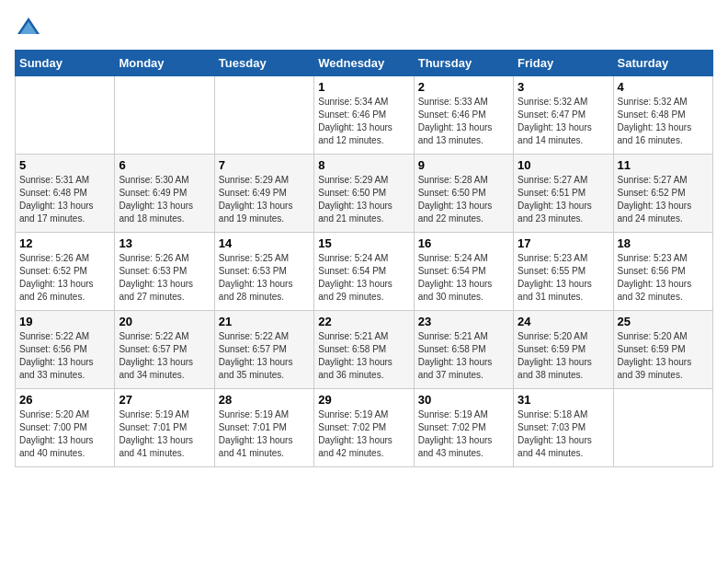 The width and height of the screenshot is (728, 563). I want to click on calendar-cell: 23Sunrise: 5:21 AM Sunset: 6:58 PM Dayli…, so click(463, 350).